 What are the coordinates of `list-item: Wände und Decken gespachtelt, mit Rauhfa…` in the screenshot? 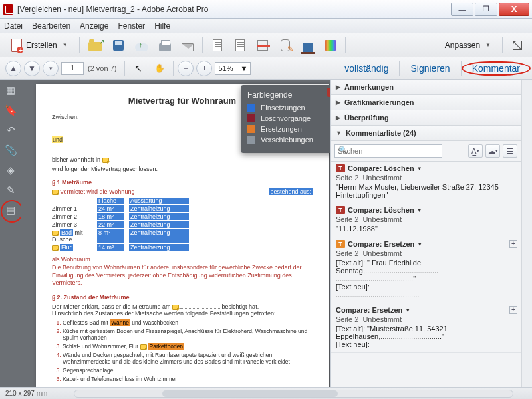 It's located at (188, 358).